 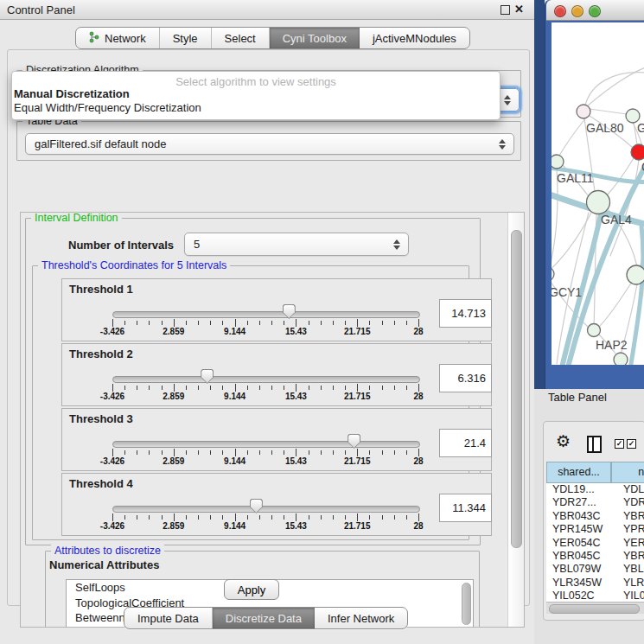 I want to click on table-row: YBR043CYBR0, so click(x=595, y=517).